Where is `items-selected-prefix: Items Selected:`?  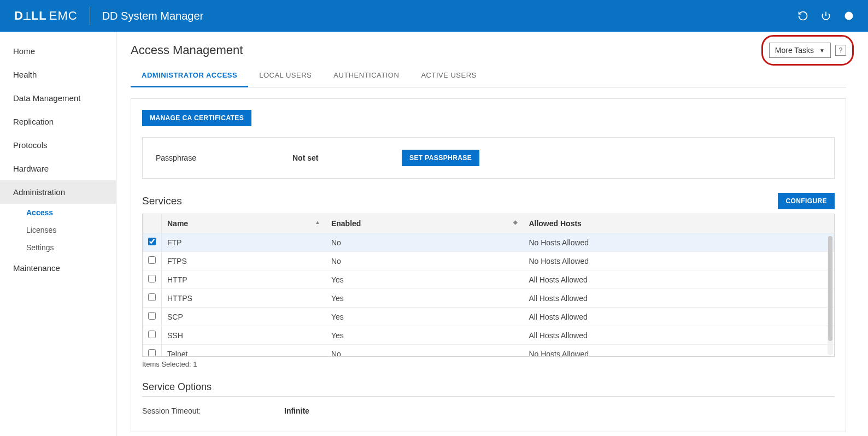 items-selected-prefix: Items Selected: is located at coordinates (167, 364).